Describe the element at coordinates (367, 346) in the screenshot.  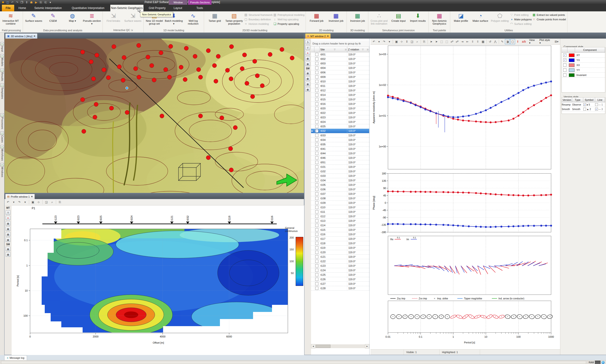
I see `scroll-right-icon: ►` at that location.